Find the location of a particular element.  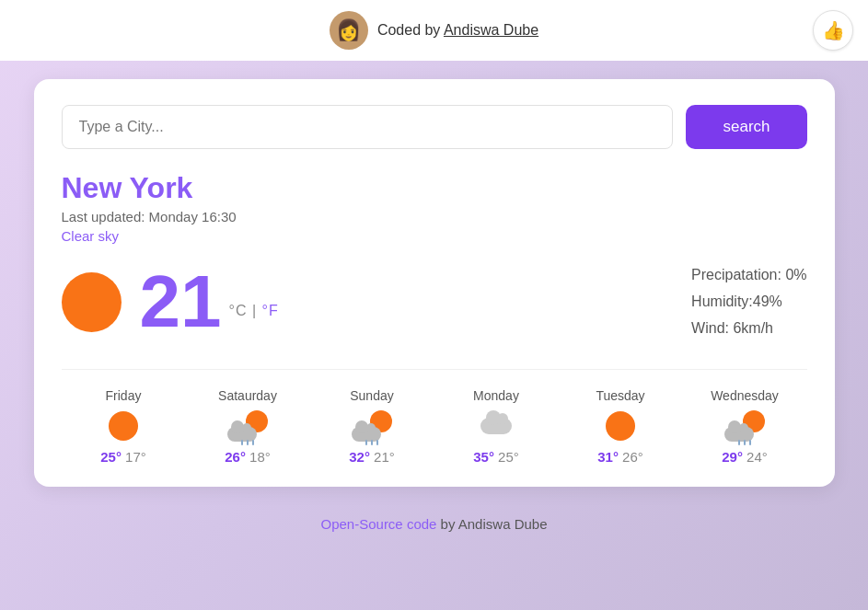

precipitation-stat: Precipatation: 0% is located at coordinates (749, 276).